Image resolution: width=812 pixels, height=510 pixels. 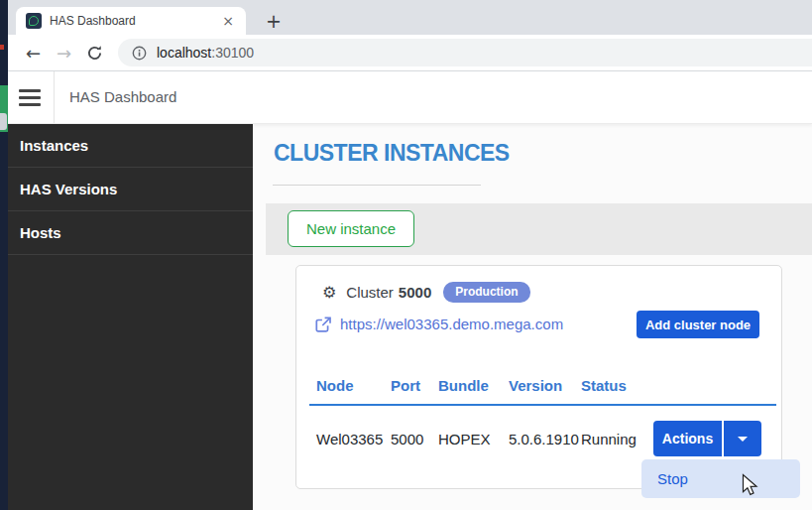 I want to click on background-window-handle, so click(x=4, y=121).